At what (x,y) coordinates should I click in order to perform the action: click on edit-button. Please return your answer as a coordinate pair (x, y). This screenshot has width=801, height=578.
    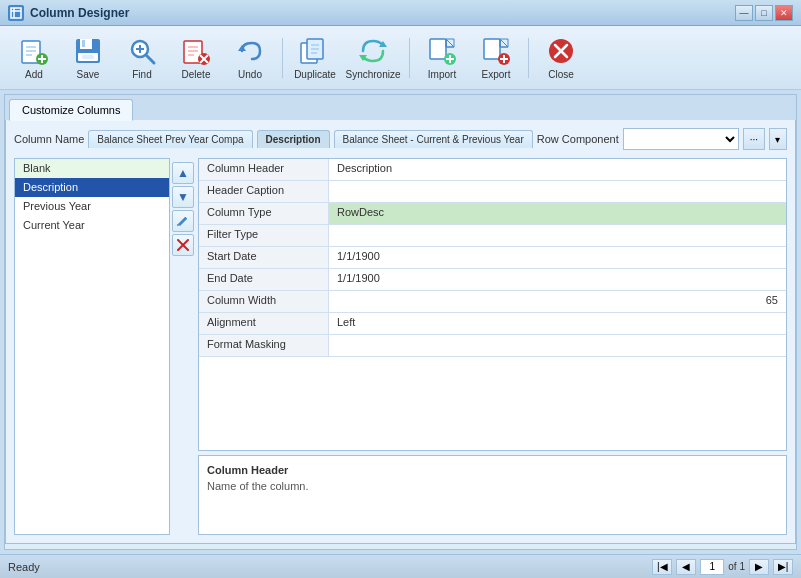
    Looking at the image, I should click on (183, 221).